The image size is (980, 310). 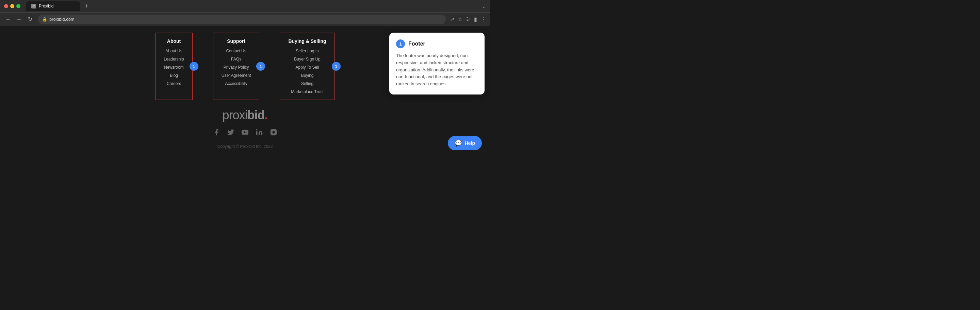 I want to click on minimize-button, so click(x=12, y=6).